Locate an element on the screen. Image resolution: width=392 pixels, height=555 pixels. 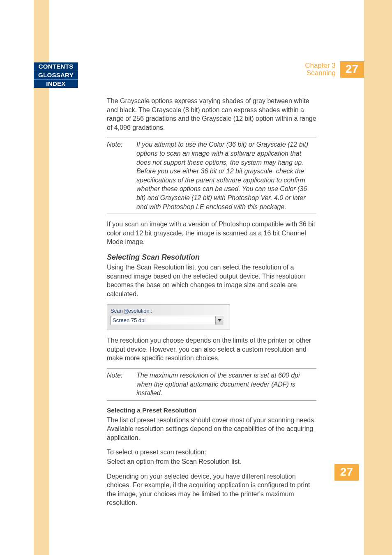
glossary-button: GLOSSARY is located at coordinates (56, 75).